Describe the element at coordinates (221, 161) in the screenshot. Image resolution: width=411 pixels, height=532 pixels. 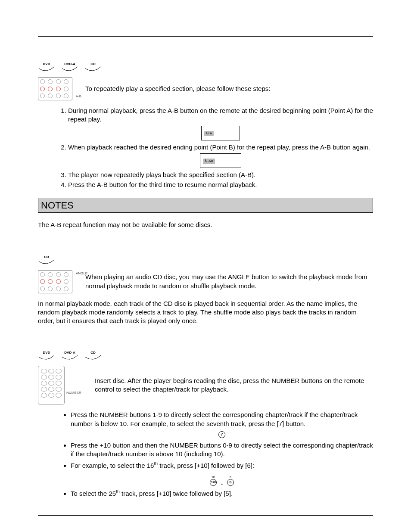
I see `osd-figure: ↻ AB` at that location.